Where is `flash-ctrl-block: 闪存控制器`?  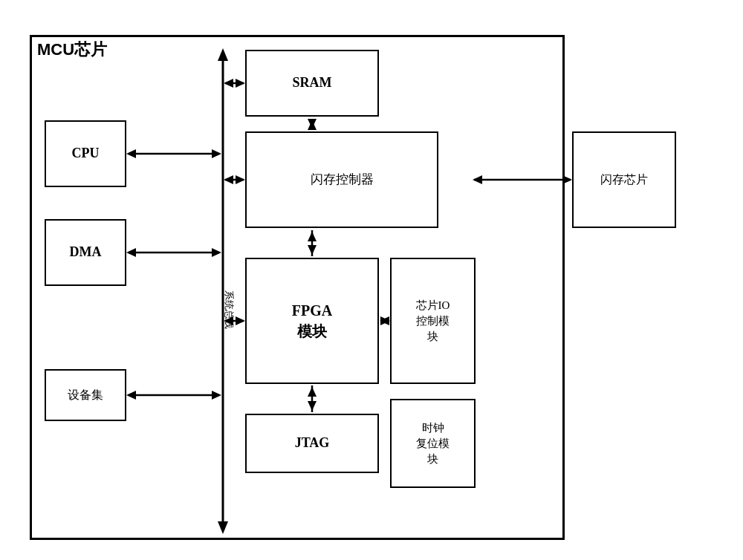
flash-ctrl-block: 闪存控制器 is located at coordinates (342, 180).